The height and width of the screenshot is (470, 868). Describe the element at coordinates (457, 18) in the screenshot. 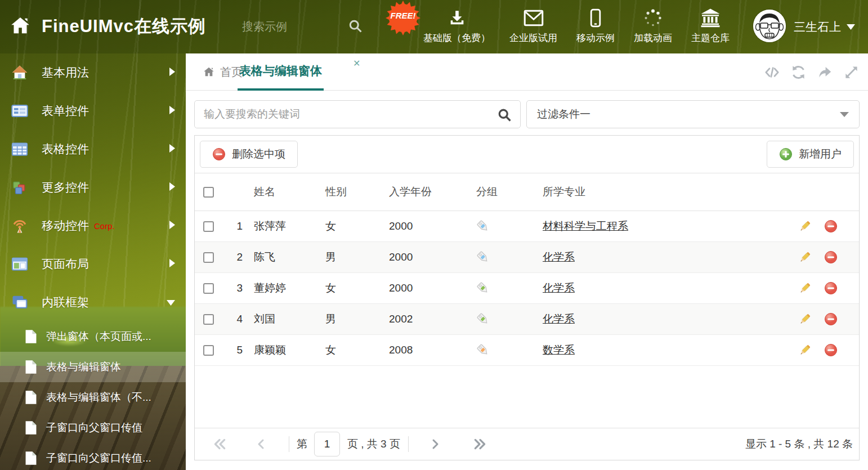

I see `download-icon` at that location.